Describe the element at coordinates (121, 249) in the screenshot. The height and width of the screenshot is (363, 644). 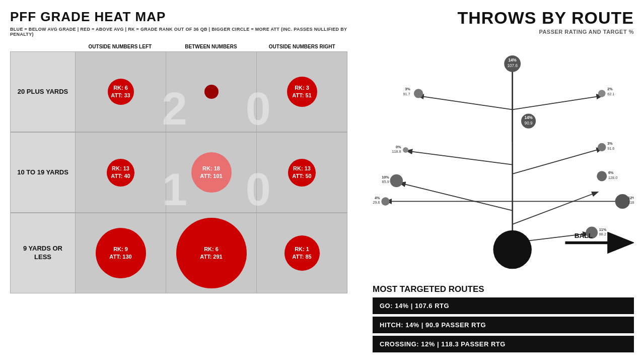
I see `rank-label: RK: 9` at that location.